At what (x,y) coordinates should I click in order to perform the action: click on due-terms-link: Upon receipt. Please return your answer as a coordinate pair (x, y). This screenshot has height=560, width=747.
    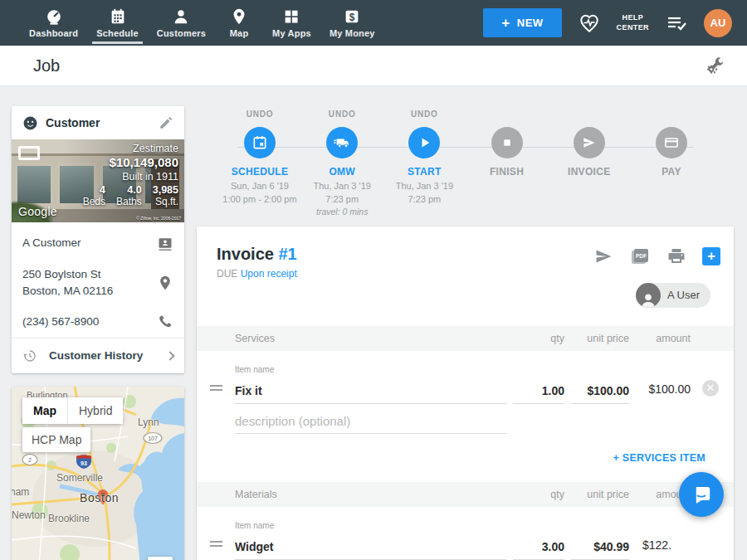
    Looking at the image, I should click on (269, 274).